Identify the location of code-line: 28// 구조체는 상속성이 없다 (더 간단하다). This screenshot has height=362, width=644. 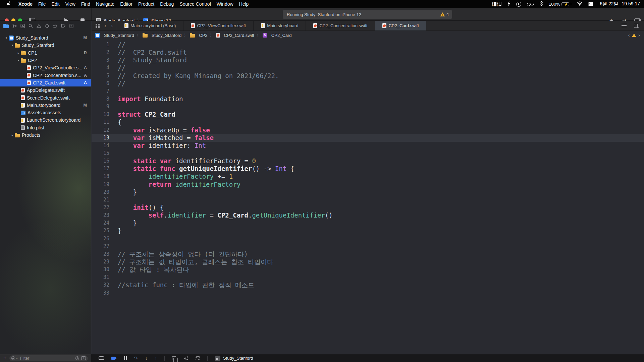
(368, 254).